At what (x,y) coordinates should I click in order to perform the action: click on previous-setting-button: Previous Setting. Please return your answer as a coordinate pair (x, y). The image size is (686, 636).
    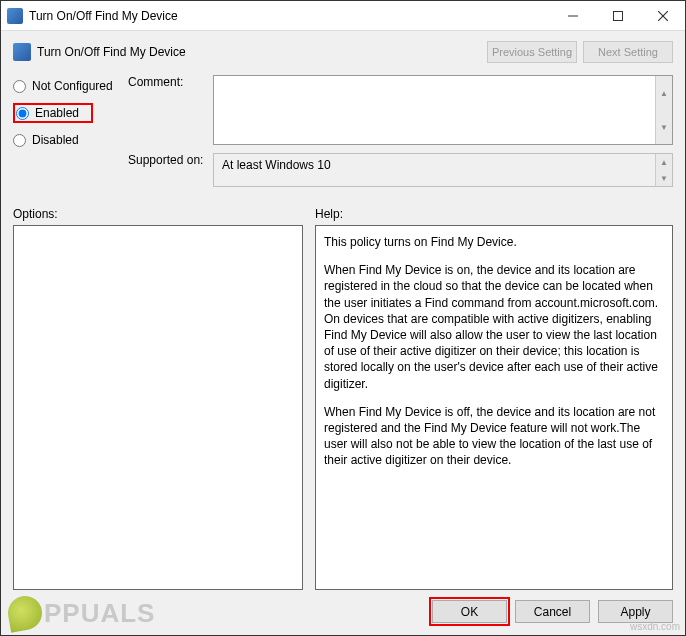
    Looking at the image, I should click on (532, 52).